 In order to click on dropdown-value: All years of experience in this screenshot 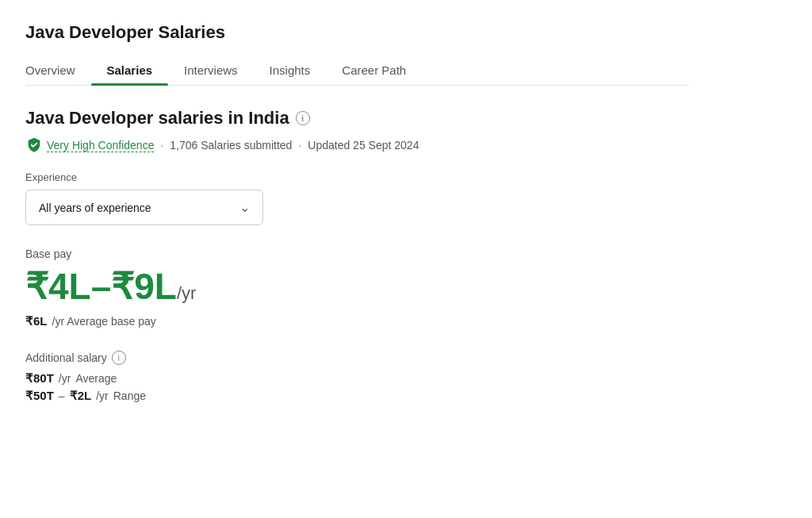, I will do `click(95, 208)`.